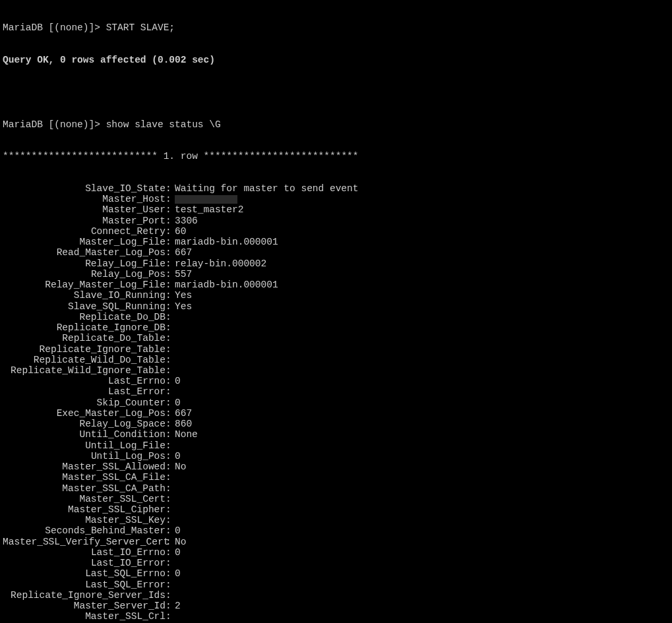  Describe the element at coordinates (183, 295) in the screenshot. I see `status-value: Yes` at that location.